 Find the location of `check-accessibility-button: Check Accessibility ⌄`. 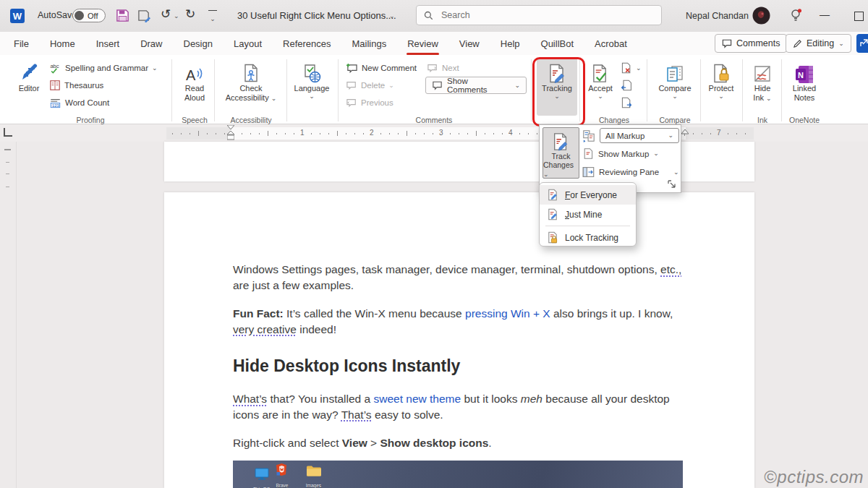

check-accessibility-button: Check Accessibility ⌄ is located at coordinates (251, 87).